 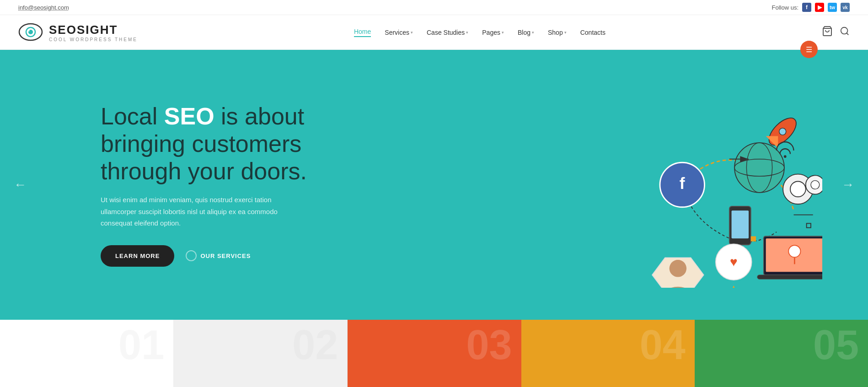 I want to click on logo-icon, so click(x=31, y=32).